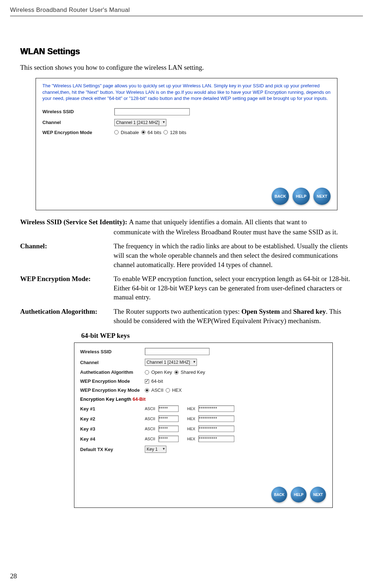  Describe the element at coordinates (287, 311) in the screenshot. I see `auth-mid: and` at that location.